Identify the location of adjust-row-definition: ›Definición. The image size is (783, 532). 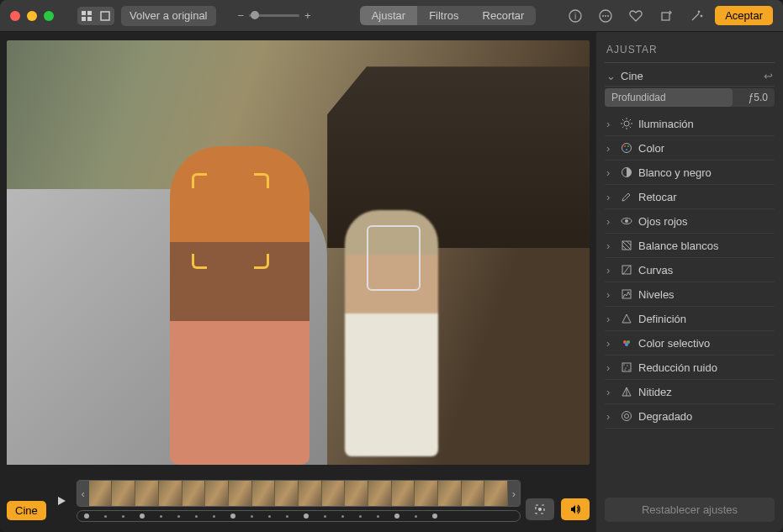
(690, 319).